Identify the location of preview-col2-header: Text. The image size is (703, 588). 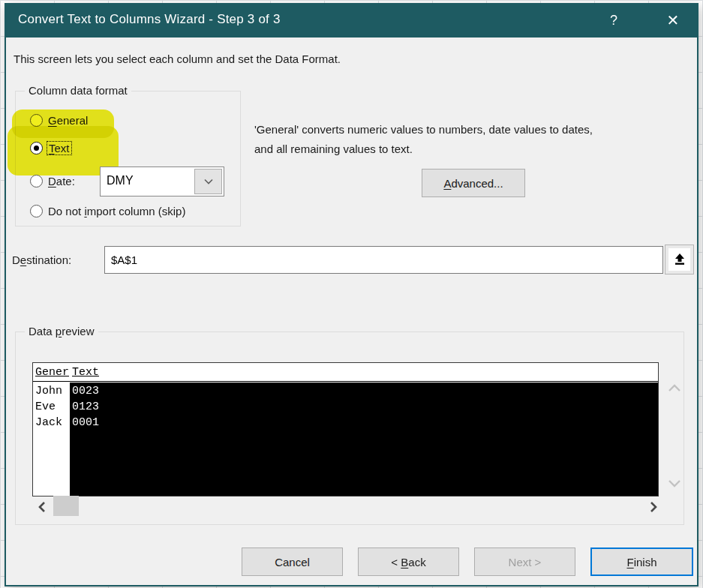
(86, 372).